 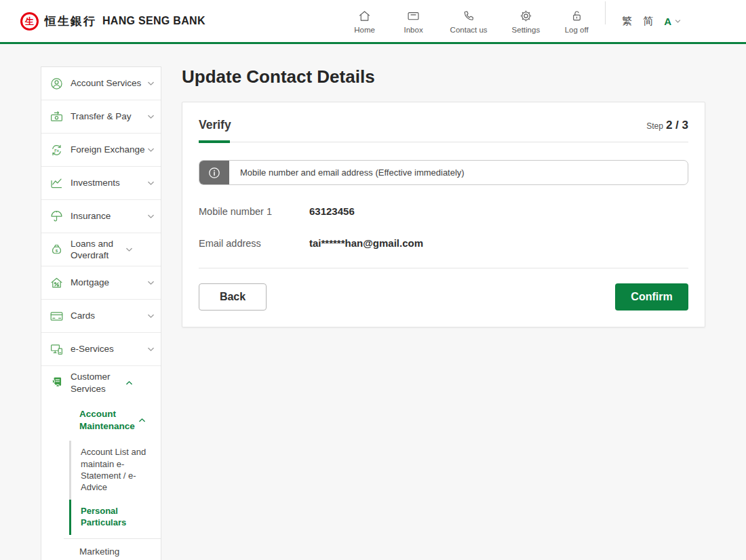 What do you see at coordinates (444, 297) in the screenshot?
I see `action-buttons: Back Confirm` at bounding box center [444, 297].